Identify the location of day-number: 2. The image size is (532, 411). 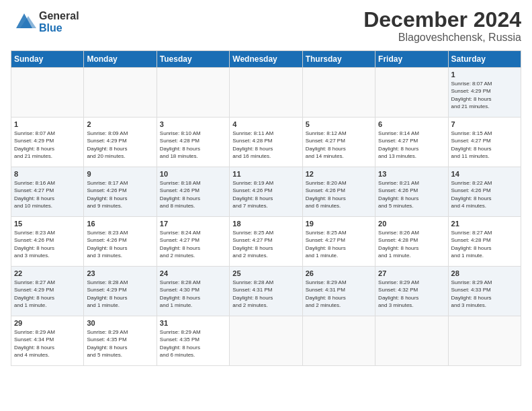
(120, 124).